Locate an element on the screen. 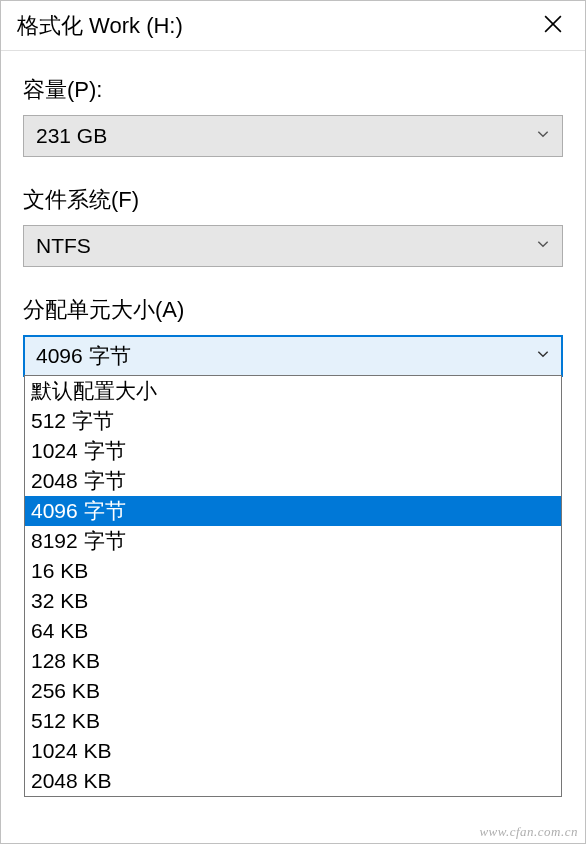 This screenshot has height=844, width=586. capacity-group: 容量(P): 231 GB is located at coordinates (293, 116).